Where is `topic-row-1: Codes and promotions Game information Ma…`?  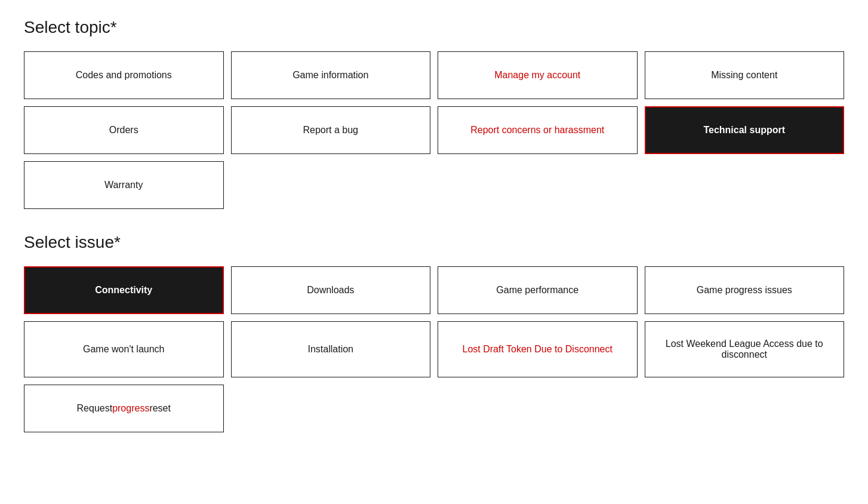 topic-row-1: Codes and promotions Game information Ma… is located at coordinates (434, 75).